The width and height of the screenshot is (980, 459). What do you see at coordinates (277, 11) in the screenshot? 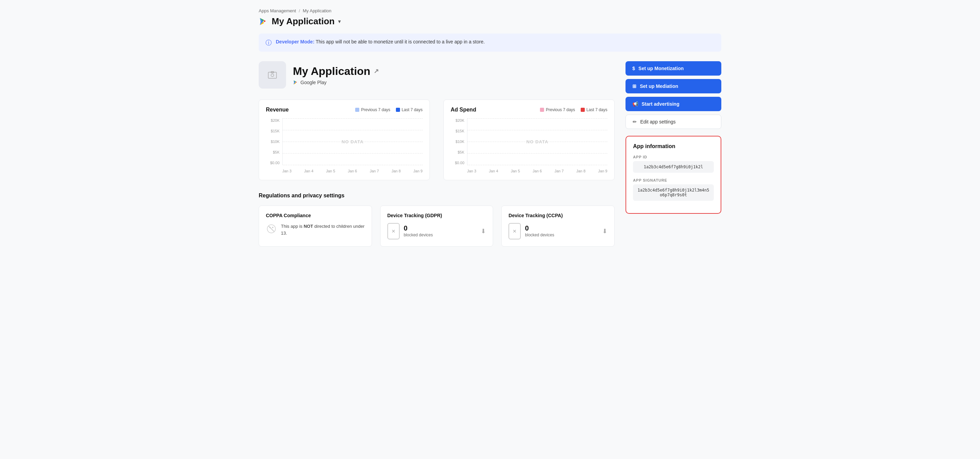
I see `breadcrumb-parent: Apps Management` at bounding box center [277, 11].